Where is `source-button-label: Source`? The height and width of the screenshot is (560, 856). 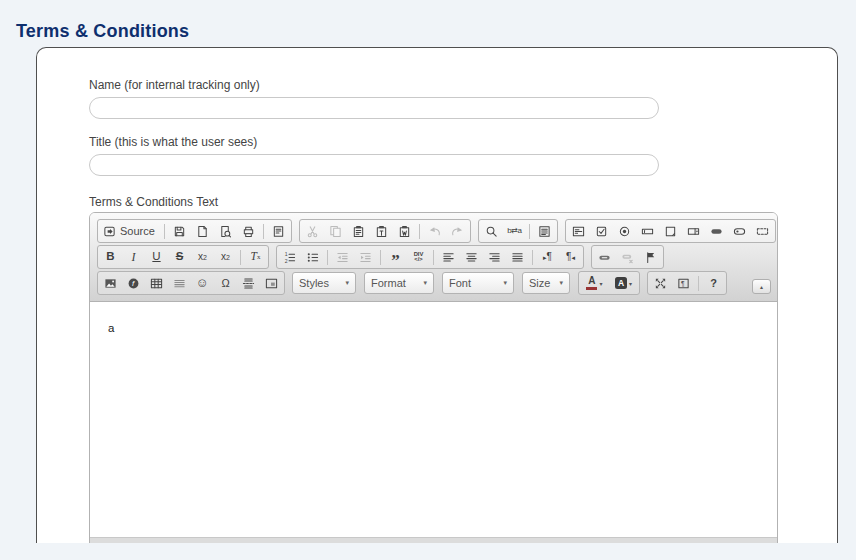 source-button-label: Source is located at coordinates (138, 231).